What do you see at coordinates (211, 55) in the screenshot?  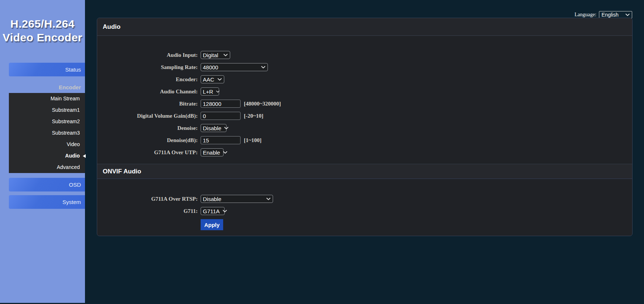 I see `audio-input-value: Digital` at bounding box center [211, 55].